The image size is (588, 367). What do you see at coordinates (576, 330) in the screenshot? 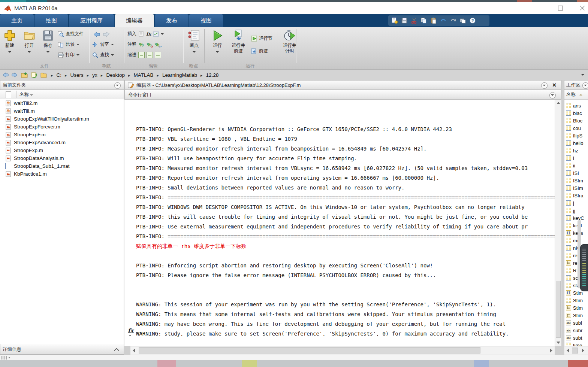
I see `variable-row: {} abc subr` at bounding box center [576, 330].